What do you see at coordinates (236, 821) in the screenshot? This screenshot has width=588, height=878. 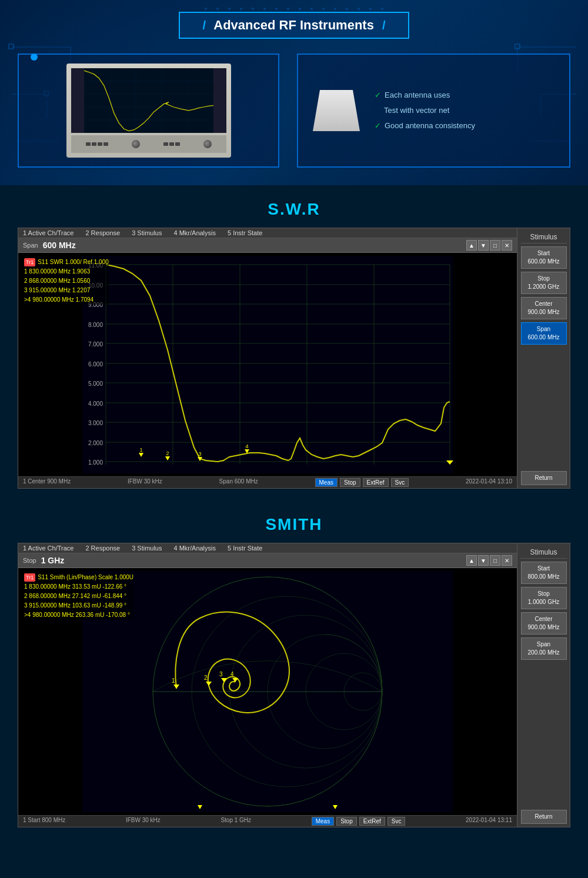 I see `smith-status-right: Stop 1 GHz` at bounding box center [236, 821].